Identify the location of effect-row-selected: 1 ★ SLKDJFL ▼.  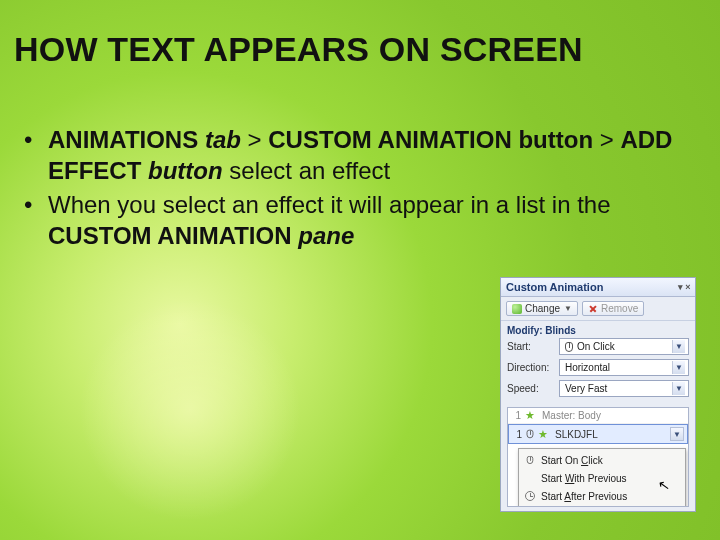
(598, 434).